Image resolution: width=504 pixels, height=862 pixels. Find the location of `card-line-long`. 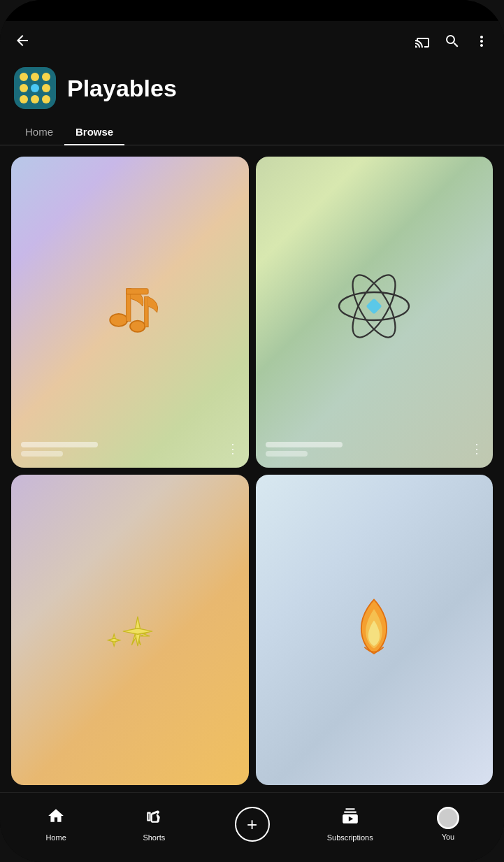

card-line-long is located at coordinates (59, 445).